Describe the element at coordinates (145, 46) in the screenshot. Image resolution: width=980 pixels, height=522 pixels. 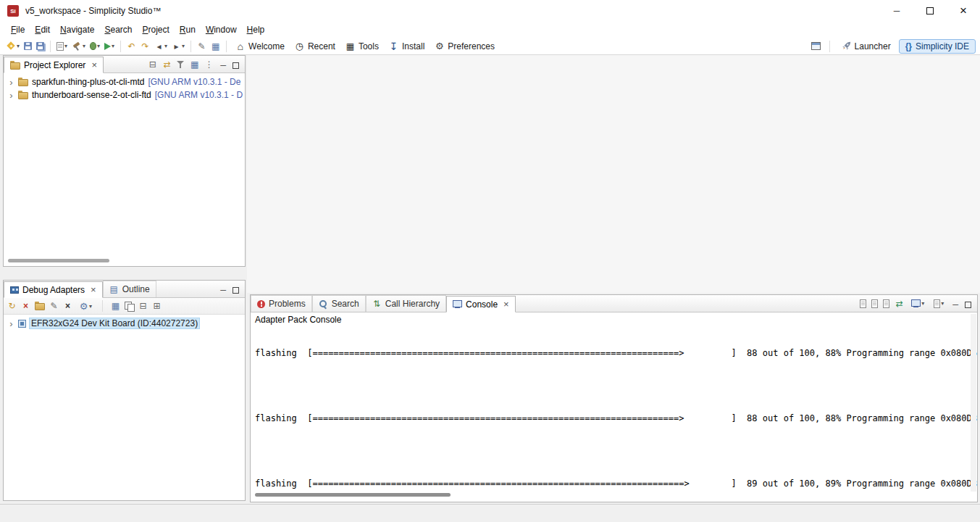
I see `next-edit-location-button: ↷` at that location.